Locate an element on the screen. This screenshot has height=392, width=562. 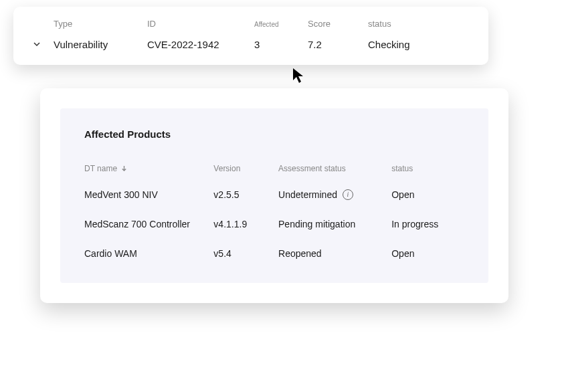
cell-id: CVE-2022-1942 is located at coordinates (201, 44).